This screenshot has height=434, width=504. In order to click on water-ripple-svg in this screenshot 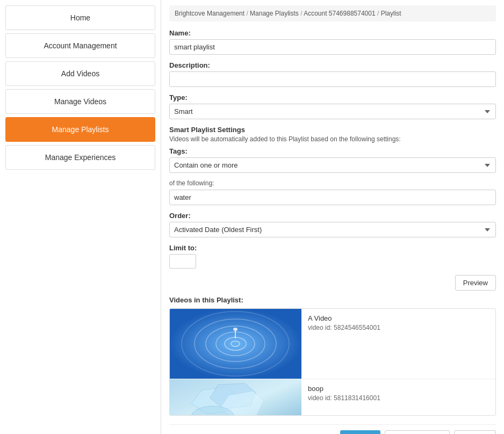, I will do `click(235, 344)`.